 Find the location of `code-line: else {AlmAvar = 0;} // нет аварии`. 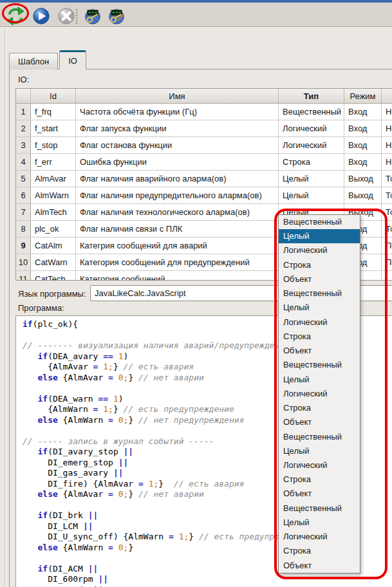

code-line: else {AlmAvar = 0;} // нет аварии is located at coordinates (166, 494).